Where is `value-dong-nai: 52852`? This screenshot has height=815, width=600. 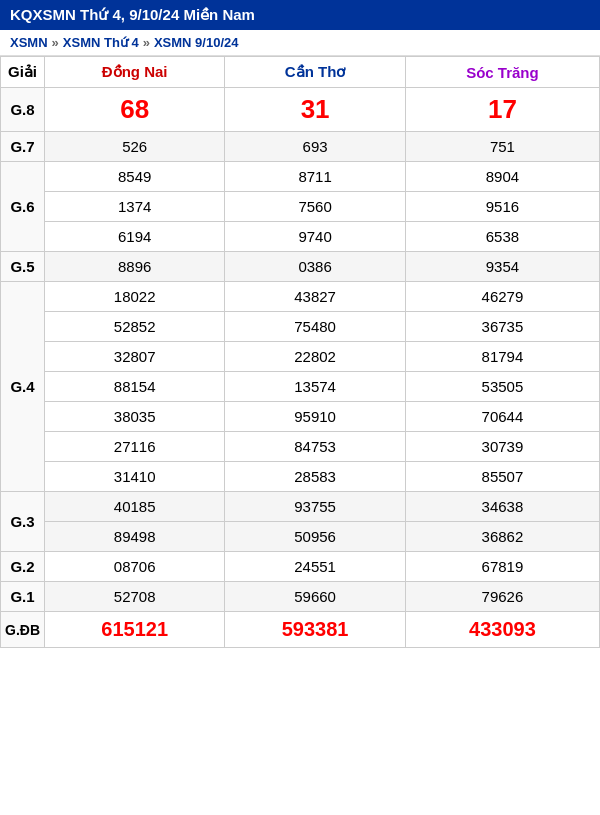 value-dong-nai: 52852 is located at coordinates (135, 327).